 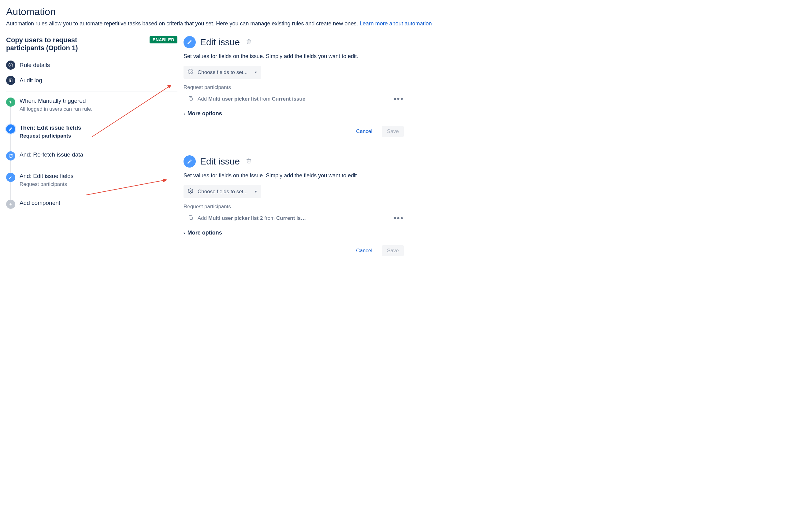 I want to click on then-edit-title: Then: Edit issue fields, so click(x=51, y=128).